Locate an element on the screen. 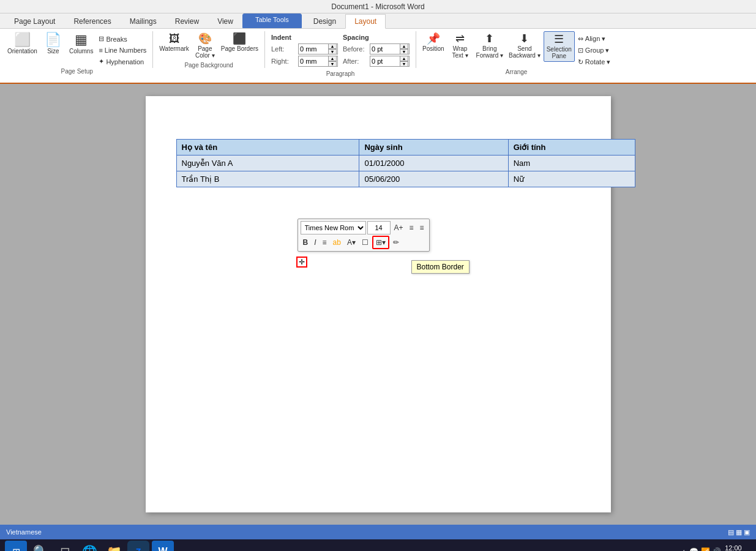  line-numbers-button: ≡ Line Numbers is located at coordinates (122, 50).